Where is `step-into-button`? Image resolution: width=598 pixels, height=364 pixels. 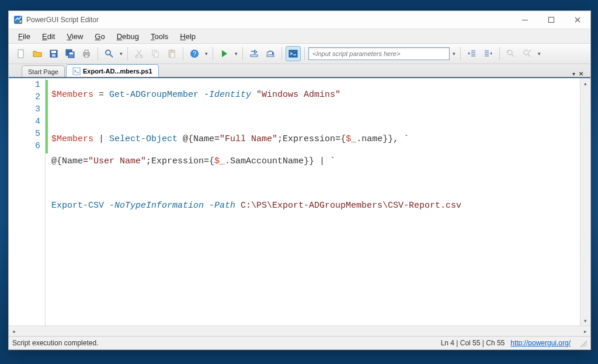
step-into-button is located at coordinates (254, 54).